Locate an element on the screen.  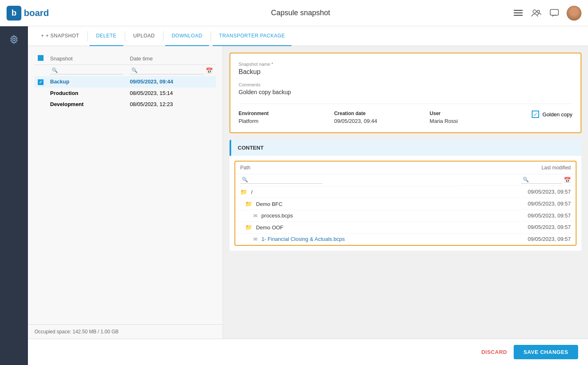
modified-demo-bfc: 09/05/2023, 09:57 is located at coordinates (517, 204).